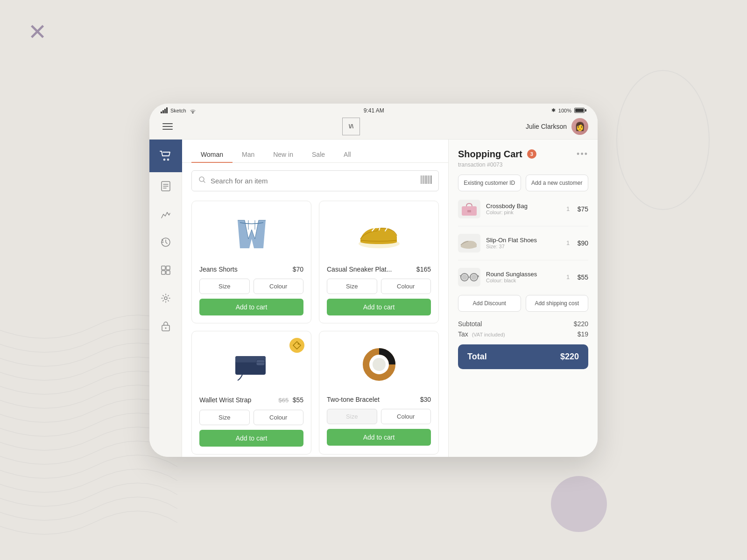 Image resolution: width=747 pixels, height=560 pixels. I want to click on colour-button-wallet: Colour, so click(279, 417).